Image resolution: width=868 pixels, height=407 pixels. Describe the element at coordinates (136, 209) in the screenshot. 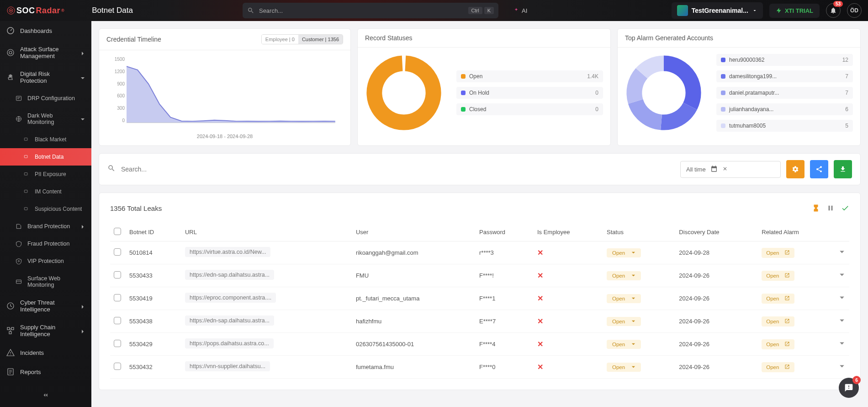

I see `table-title: 1356 Total Leaks` at that location.